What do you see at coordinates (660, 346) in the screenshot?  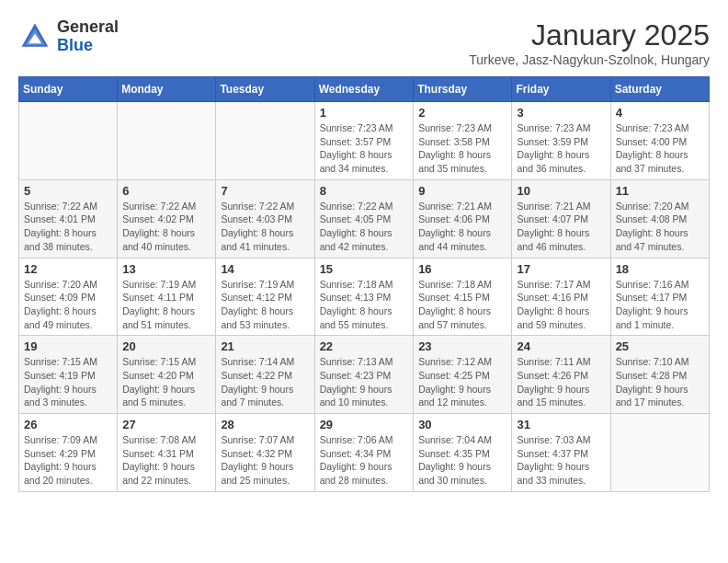 I see `day-number: 25` at bounding box center [660, 346].